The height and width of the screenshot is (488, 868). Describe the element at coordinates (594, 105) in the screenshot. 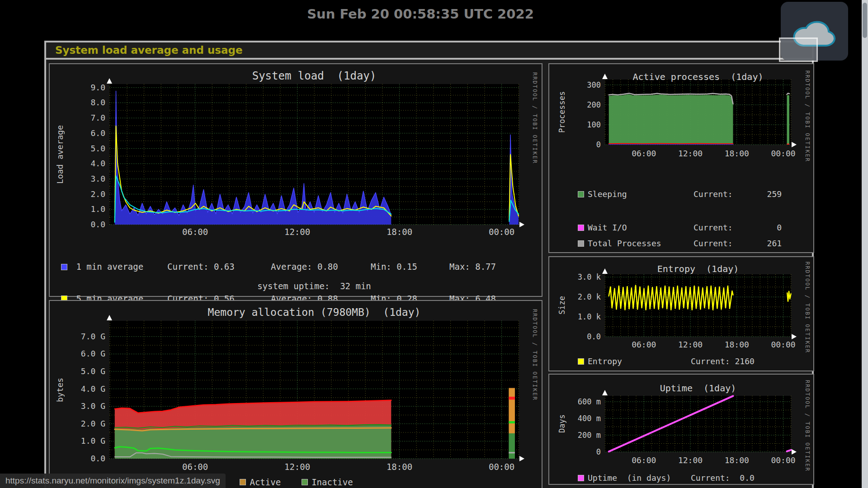

I see `svg-text: 200` at that location.